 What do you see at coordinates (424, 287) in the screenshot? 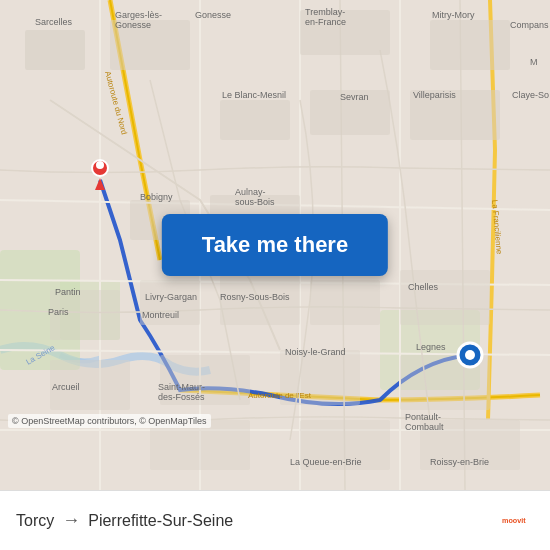
I see `svg-text: Chelles` at bounding box center [424, 287].